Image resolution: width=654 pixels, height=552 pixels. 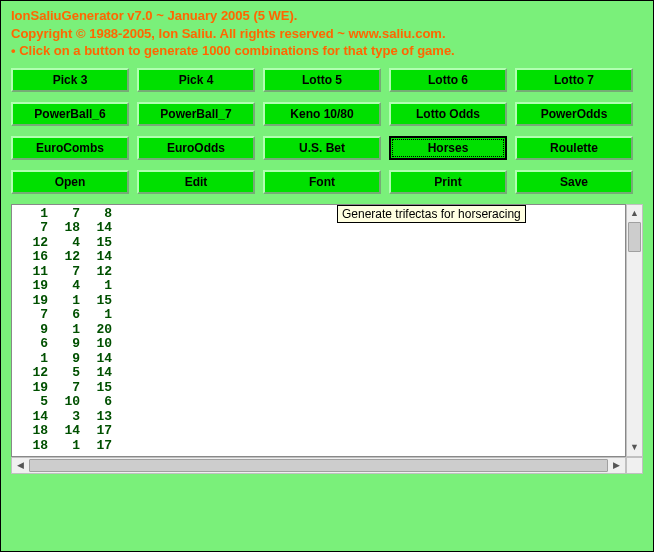 What do you see at coordinates (634, 214) in the screenshot?
I see `scroll-up-icon: ▲` at bounding box center [634, 214].